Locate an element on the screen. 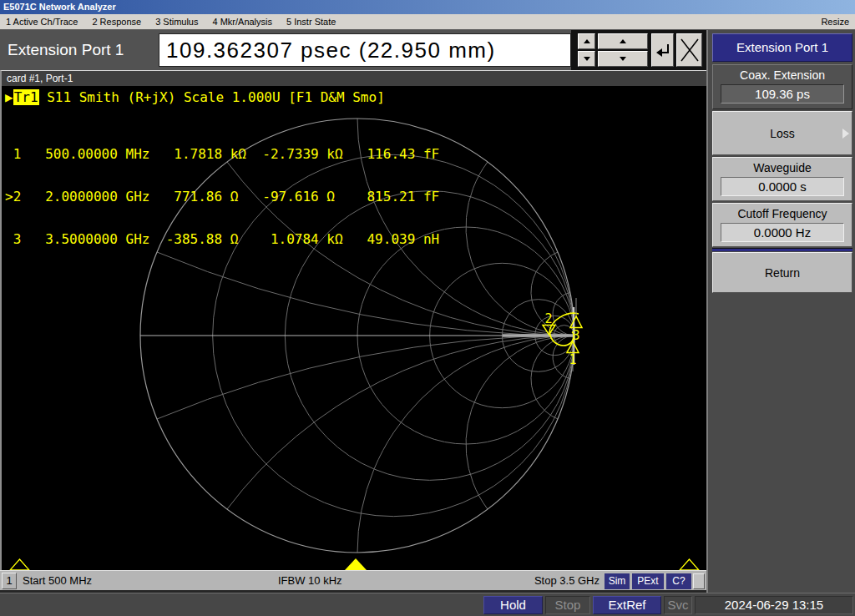 The width and height of the screenshot is (855, 616). step-up-large-button is located at coordinates (623, 42).